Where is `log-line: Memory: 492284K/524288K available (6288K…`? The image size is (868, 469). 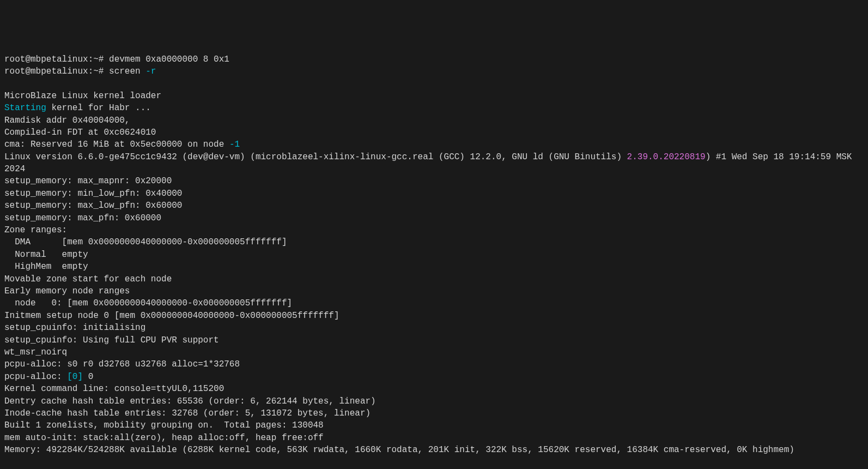 log-line: Memory: 492284K/524288K available (6288K… is located at coordinates (399, 450).